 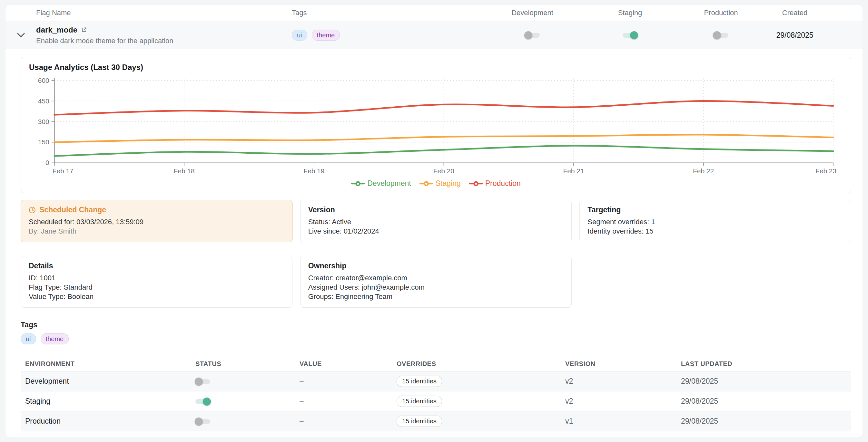 I want to click on svg-text: 300, so click(x=44, y=122).